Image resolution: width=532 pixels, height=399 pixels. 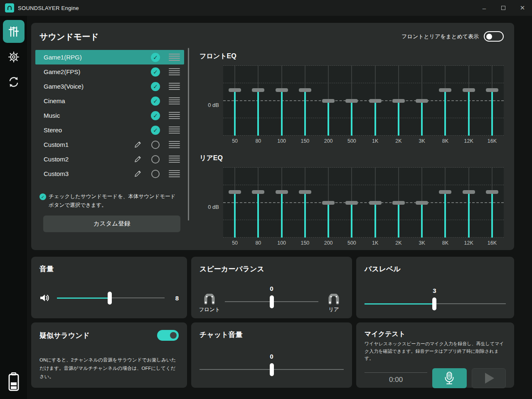 I want to click on custom-register-button: カスタム登録, so click(x=112, y=224).